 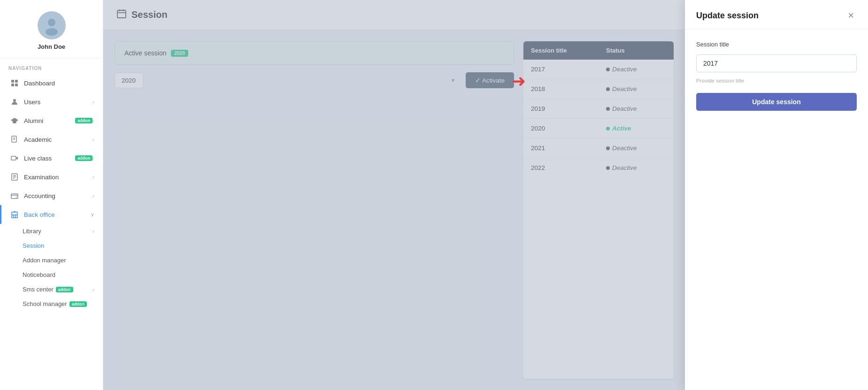 What do you see at coordinates (58, 140) in the screenshot?
I see `sidebar-item-label: Academic` at bounding box center [58, 140].